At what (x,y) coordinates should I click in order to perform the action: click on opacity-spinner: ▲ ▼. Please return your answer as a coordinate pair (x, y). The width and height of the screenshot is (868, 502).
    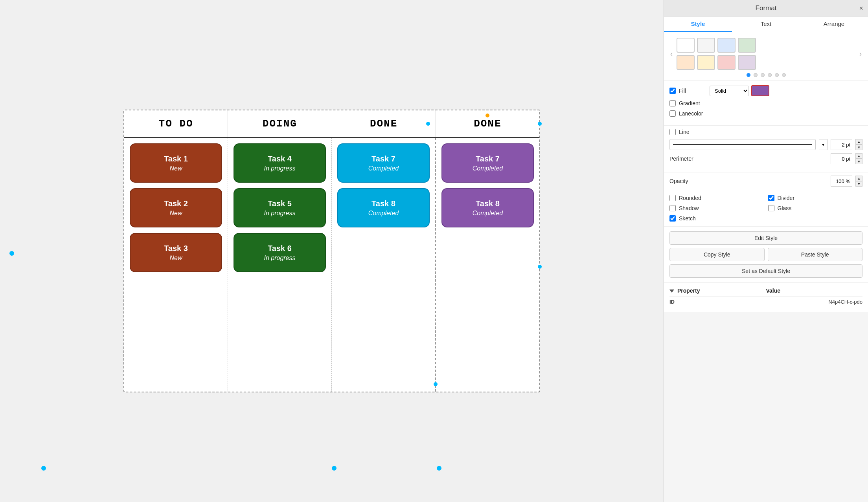
    Looking at the image, I should click on (859, 181).